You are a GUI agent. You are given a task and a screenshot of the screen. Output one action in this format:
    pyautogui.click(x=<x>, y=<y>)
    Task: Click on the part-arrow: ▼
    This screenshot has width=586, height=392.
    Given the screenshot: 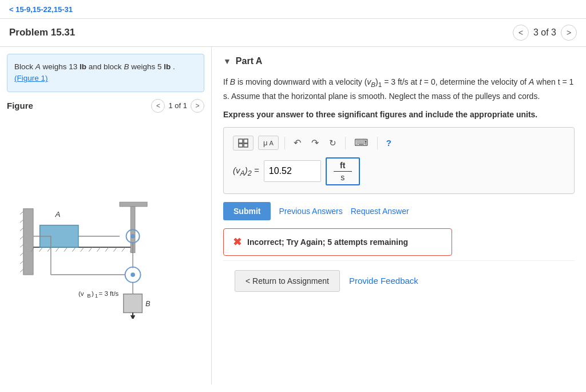 What is the action you would take?
    pyautogui.click(x=227, y=61)
    